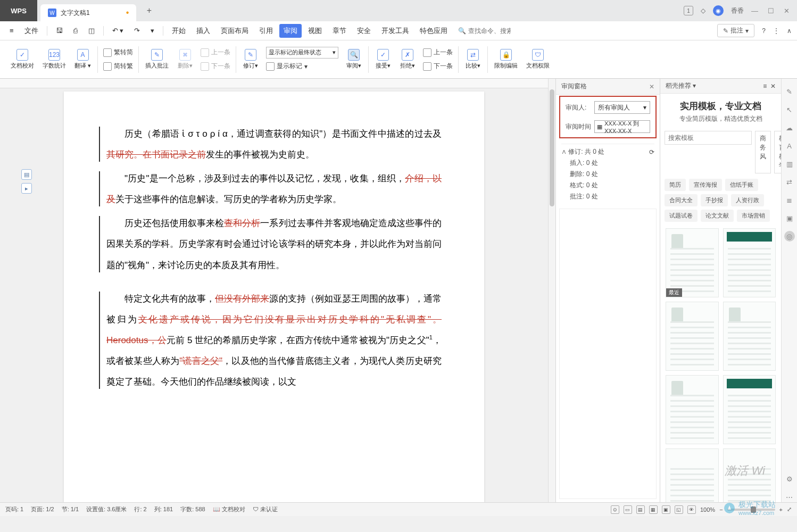  I want to click on collapse-ribbon-icon: ∧, so click(790, 31).